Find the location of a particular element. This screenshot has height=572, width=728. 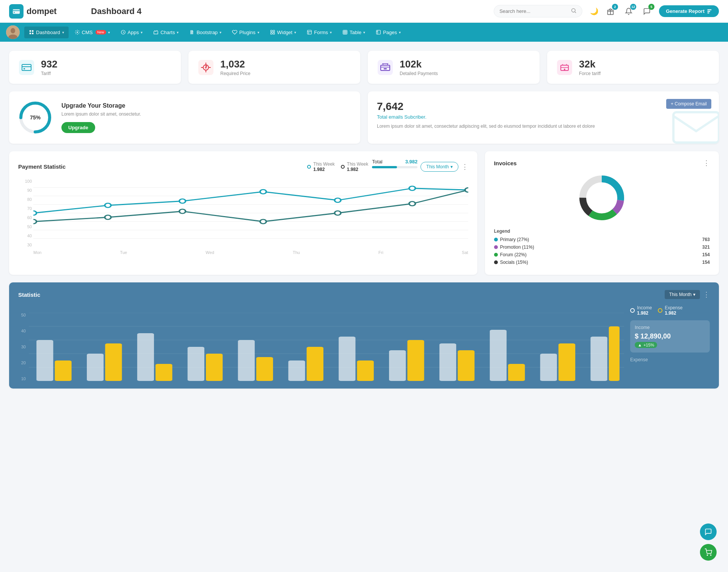

donut-chart-container is located at coordinates (602, 198).